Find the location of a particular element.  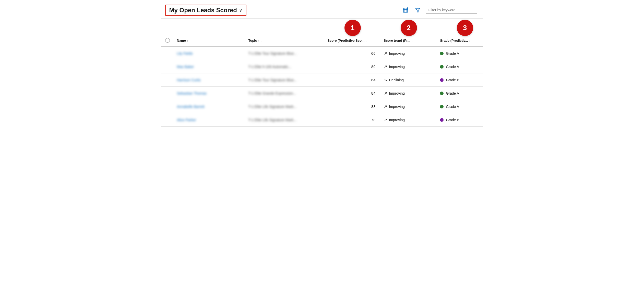

col-header-topic: Topic ↑ ↓ is located at coordinates (285, 40).